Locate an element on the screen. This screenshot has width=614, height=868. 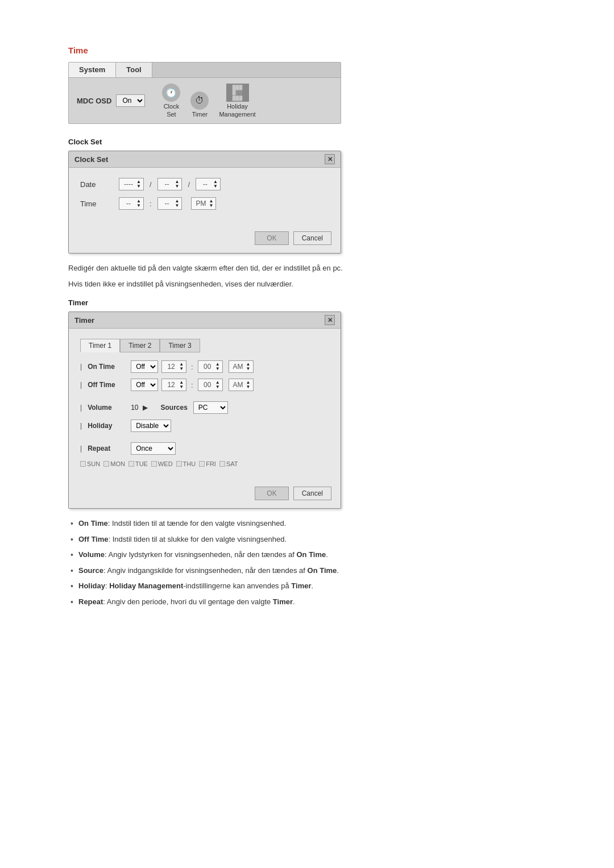
time-ampm: PM is located at coordinates (201, 203).